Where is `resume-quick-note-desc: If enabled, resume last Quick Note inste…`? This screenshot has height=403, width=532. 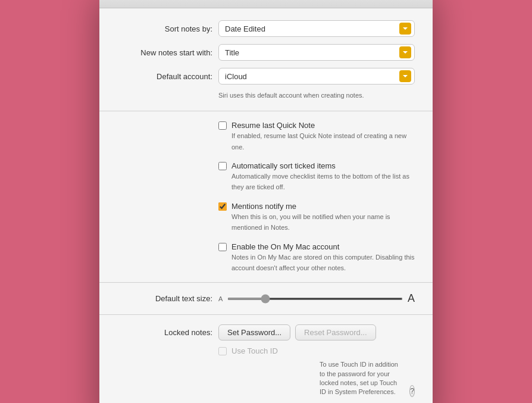
resume-quick-note-desc: If enabled, resume last Quick Note inste… is located at coordinates (319, 141).